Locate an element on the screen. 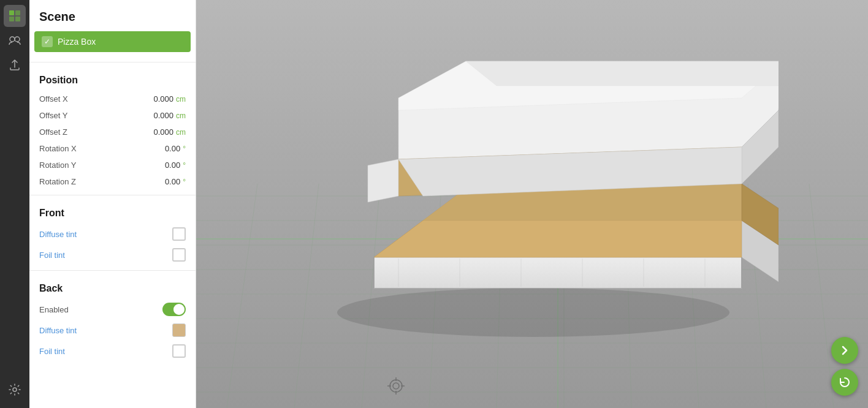 Image resolution: width=868 pixels, height=408 pixels. back-foil-row: Foil tint is located at coordinates (113, 351).